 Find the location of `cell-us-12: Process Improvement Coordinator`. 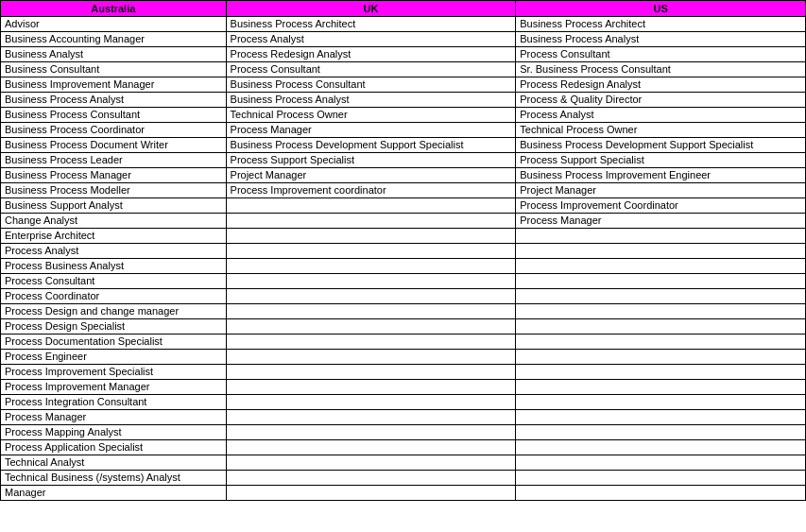

cell-us-12: Process Improvement Coordinator is located at coordinates (661, 206).